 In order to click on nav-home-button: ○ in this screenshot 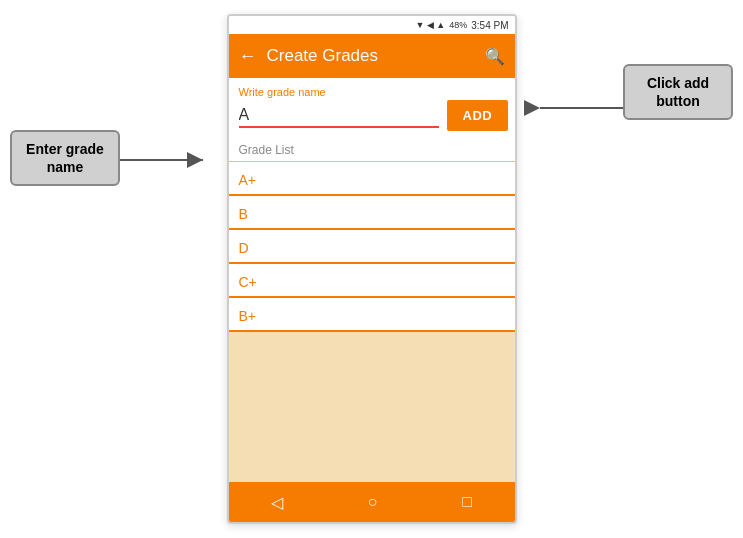, I will do `click(373, 502)`.